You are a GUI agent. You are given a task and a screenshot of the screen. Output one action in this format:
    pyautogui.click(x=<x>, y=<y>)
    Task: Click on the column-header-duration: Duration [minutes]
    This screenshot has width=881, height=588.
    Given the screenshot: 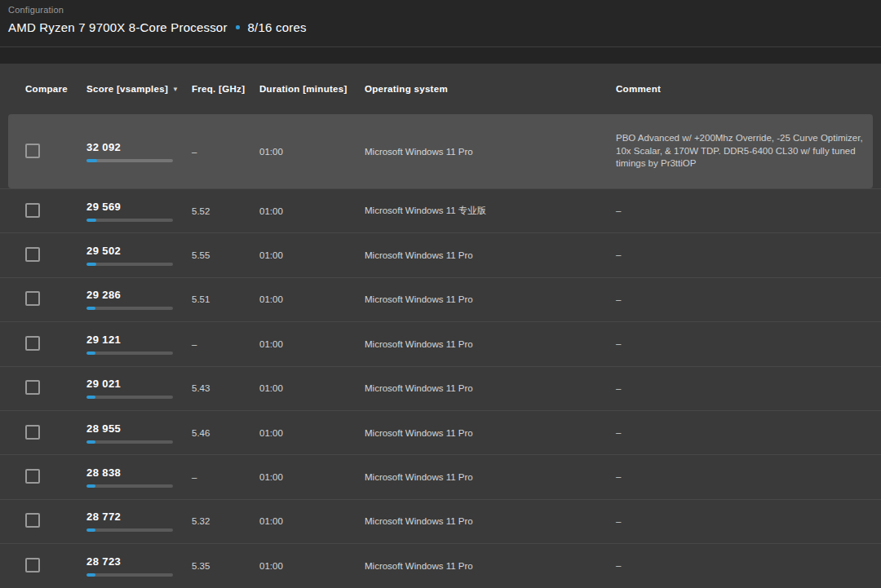 What is the action you would take?
    pyautogui.click(x=312, y=89)
    